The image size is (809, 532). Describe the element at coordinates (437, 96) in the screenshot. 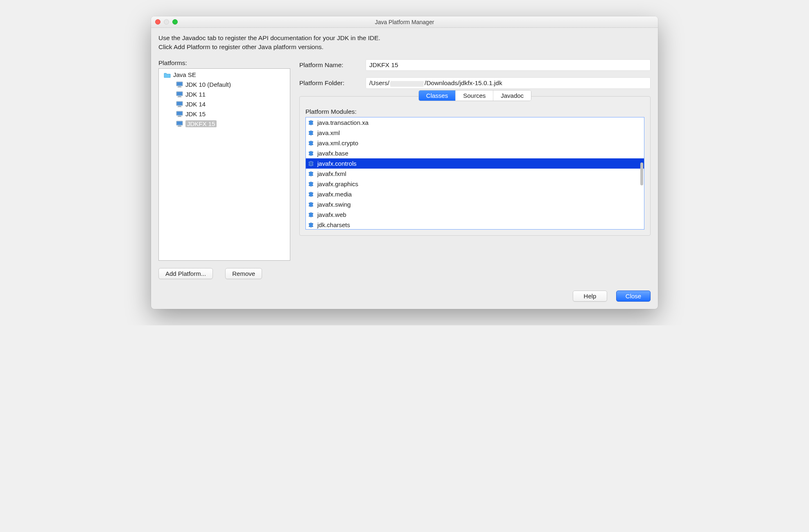

I see `tab-classes: Classes` at that location.